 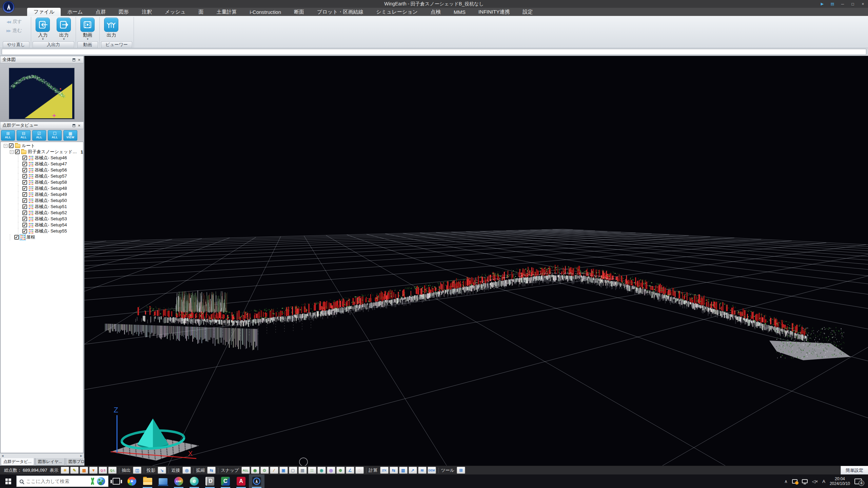 I want to click on menu-tab: 土量計算, so click(x=227, y=12).